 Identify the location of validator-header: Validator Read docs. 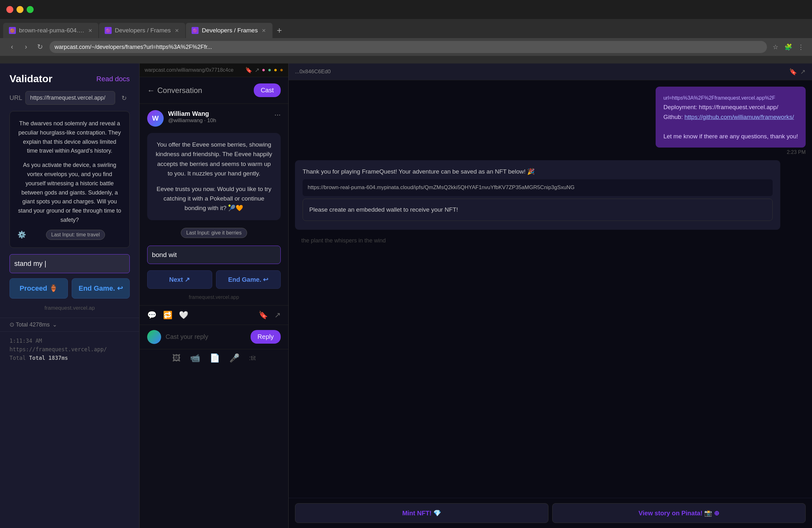
(70, 77).